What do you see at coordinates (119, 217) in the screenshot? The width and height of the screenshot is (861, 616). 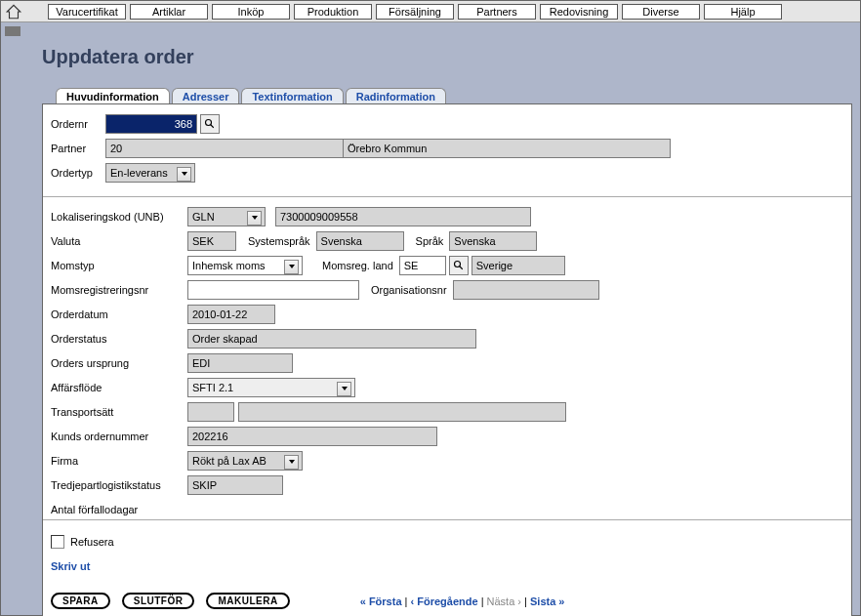 I see `lokaliseringskod-label: Lokaliseringskod (UNB)` at bounding box center [119, 217].